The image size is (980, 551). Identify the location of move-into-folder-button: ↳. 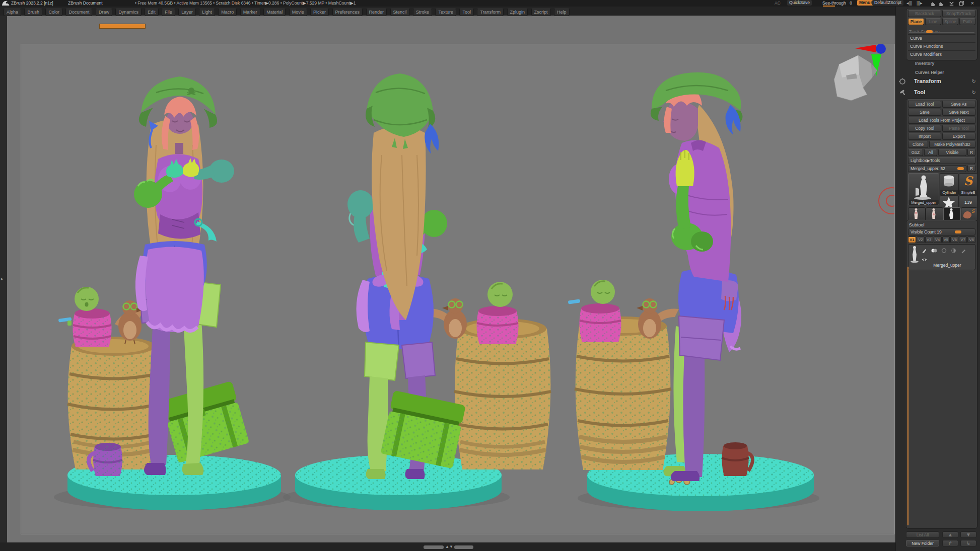
(968, 543).